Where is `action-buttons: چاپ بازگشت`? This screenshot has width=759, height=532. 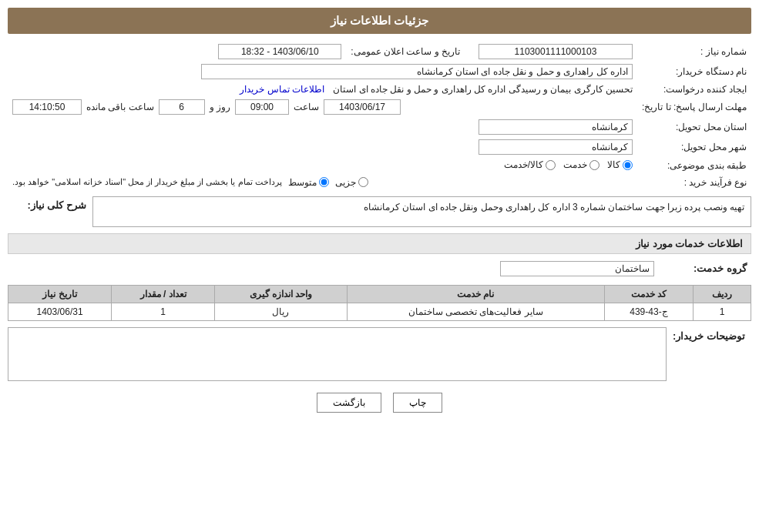
action-buttons: چاپ بازگشت is located at coordinates (379, 403).